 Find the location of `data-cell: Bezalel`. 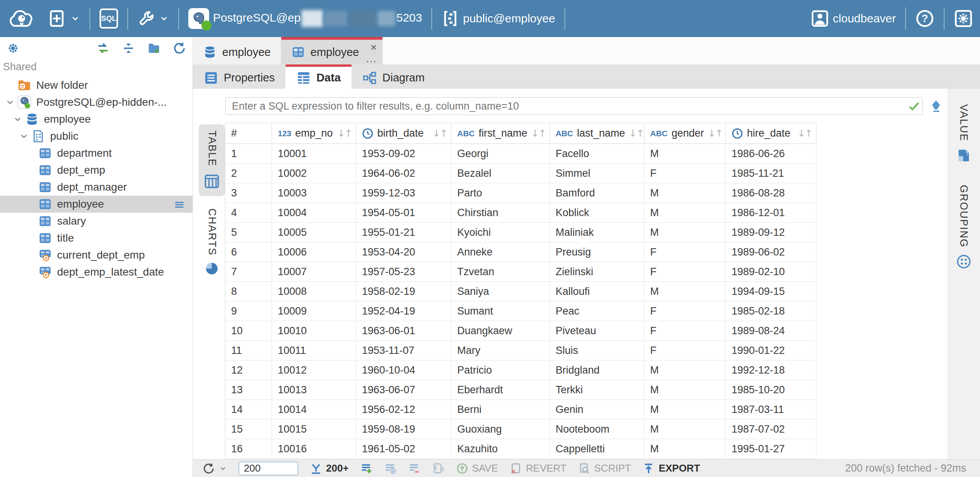

data-cell: Bezalel is located at coordinates (501, 174).